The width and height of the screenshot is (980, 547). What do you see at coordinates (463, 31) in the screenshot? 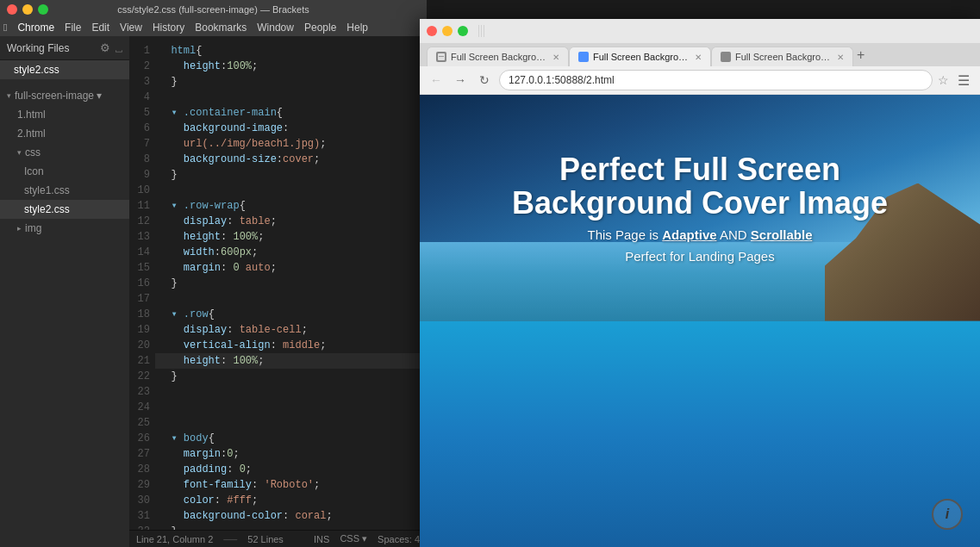
I see `browser-maximize-button` at bounding box center [463, 31].